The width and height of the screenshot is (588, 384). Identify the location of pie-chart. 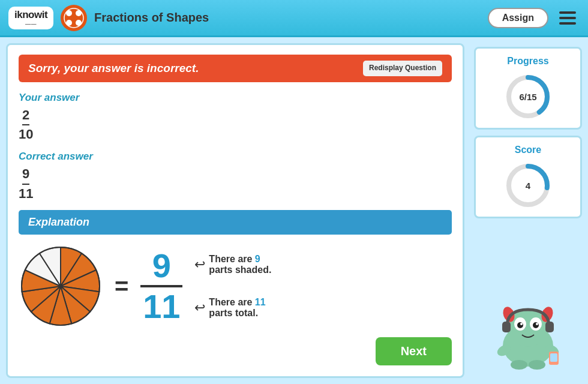
(61, 286).